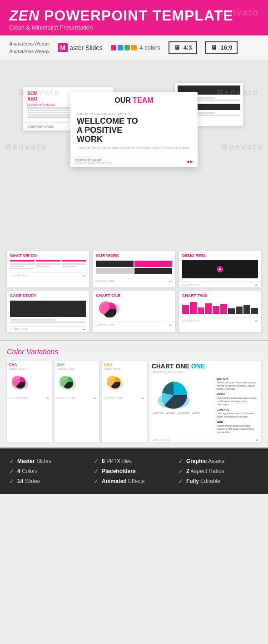  Describe the element at coordinates (40, 126) in the screenshot. I see `left-company: COMPANY NAME` at that location.